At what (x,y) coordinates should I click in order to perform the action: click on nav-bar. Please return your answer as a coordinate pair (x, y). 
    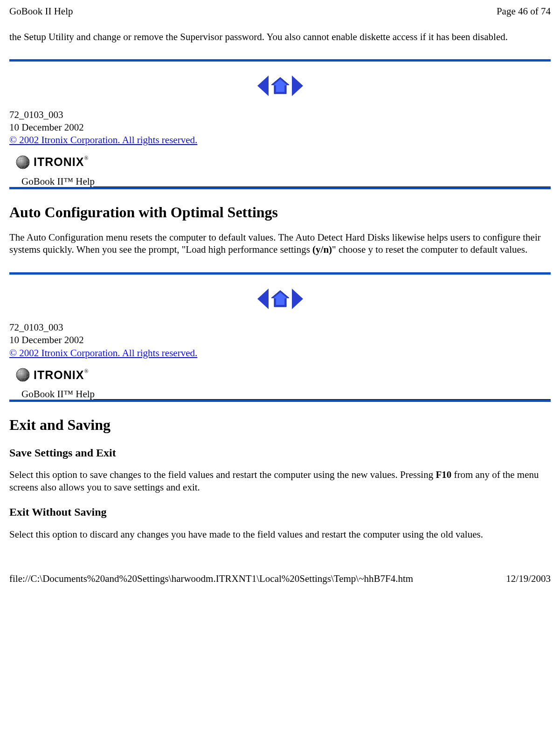
    Looking at the image, I should click on (280, 87).